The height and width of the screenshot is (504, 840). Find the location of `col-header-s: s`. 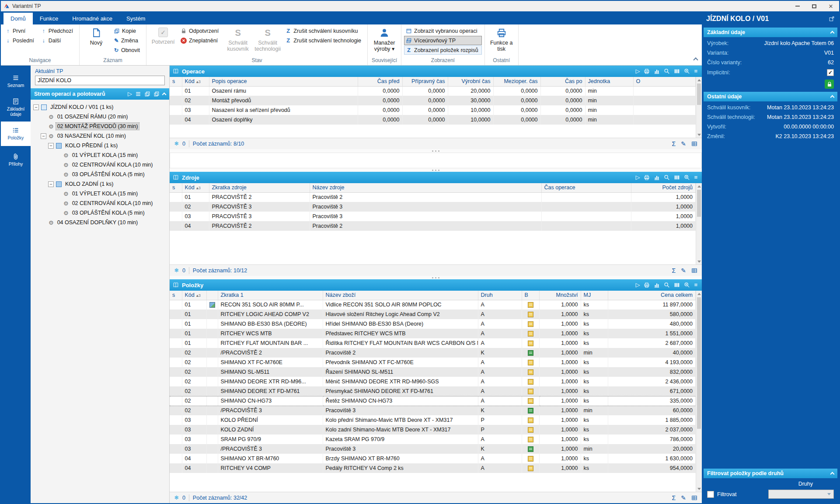

col-header-s: s is located at coordinates (176, 295).